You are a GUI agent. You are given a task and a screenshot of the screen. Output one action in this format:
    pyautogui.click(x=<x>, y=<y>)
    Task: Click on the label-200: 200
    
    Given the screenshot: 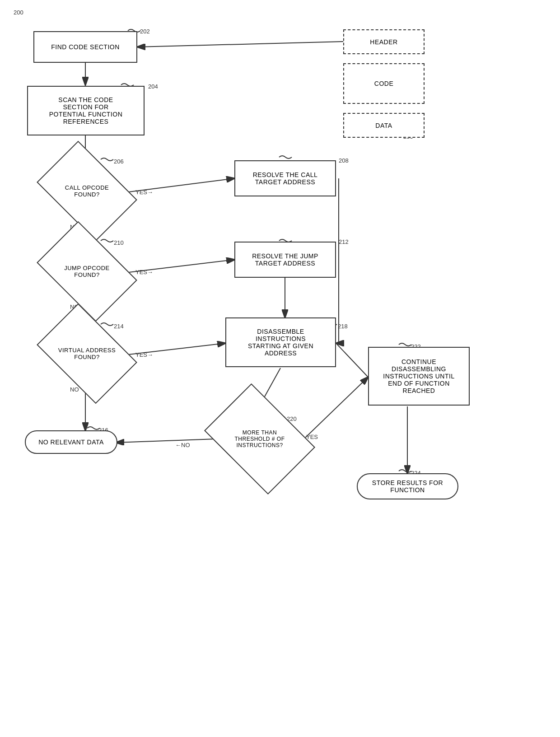 What is the action you would take?
    pyautogui.click(x=19, y=13)
    